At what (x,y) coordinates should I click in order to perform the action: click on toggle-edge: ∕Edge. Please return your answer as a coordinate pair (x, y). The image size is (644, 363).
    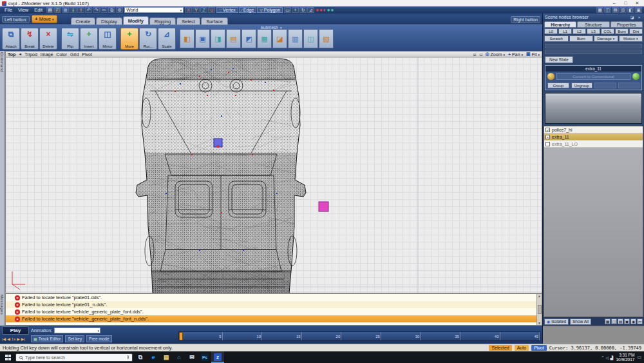
    Looking at the image, I should click on (247, 10).